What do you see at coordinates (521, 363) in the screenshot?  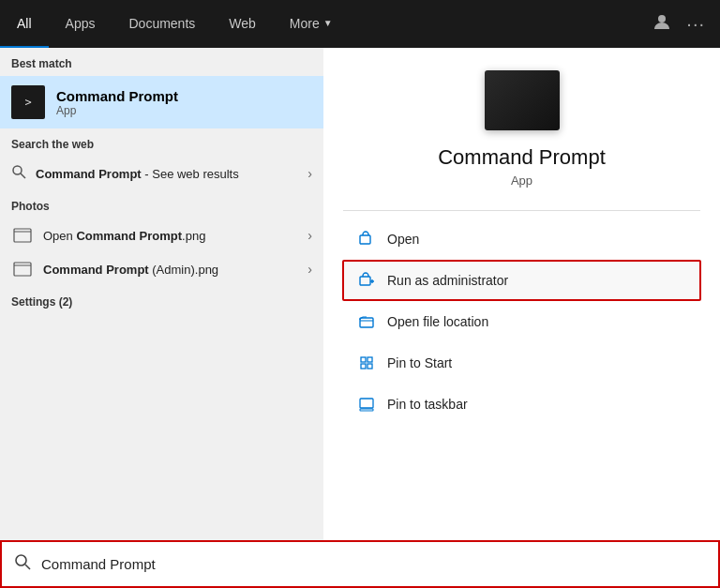 I see `action-pin-start: Pin to Start` at bounding box center [521, 363].